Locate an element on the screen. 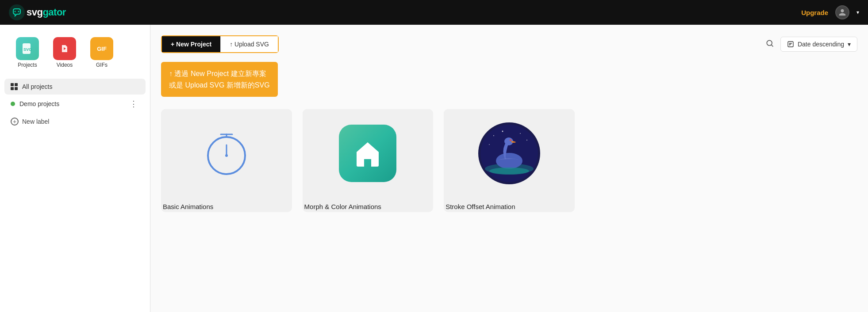  svg-text: SVG is located at coordinates (27, 49).